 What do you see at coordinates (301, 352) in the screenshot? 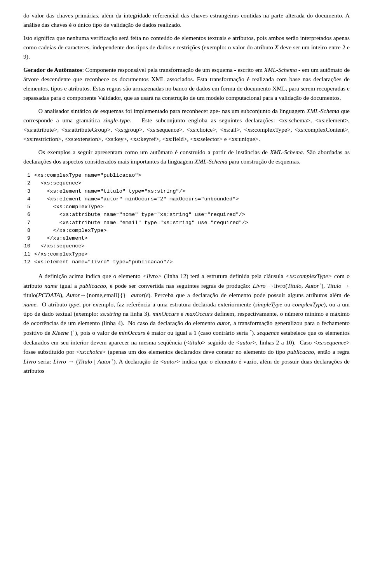
I see `publicacao-italic-2: publicacao` at bounding box center [301, 352].